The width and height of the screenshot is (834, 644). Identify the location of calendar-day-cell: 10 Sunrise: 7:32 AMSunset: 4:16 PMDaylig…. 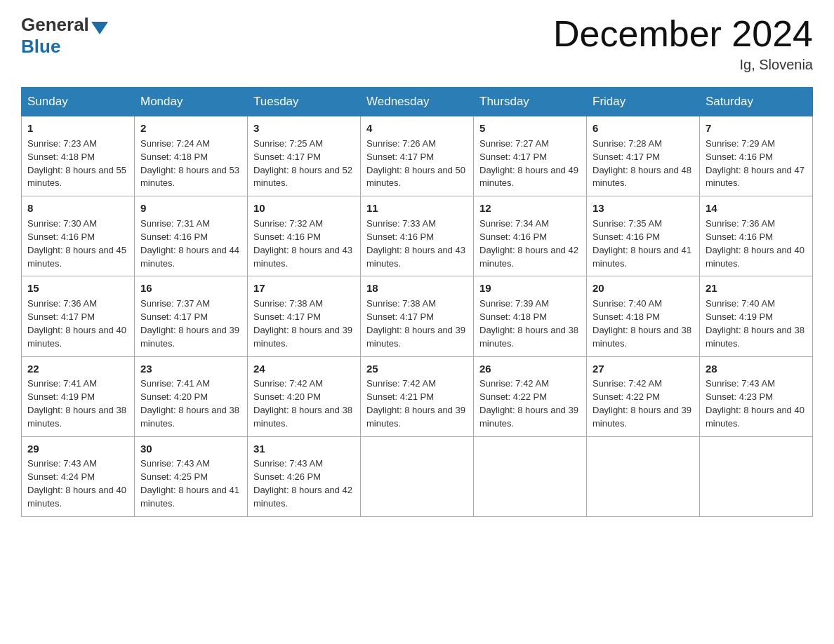
(305, 236).